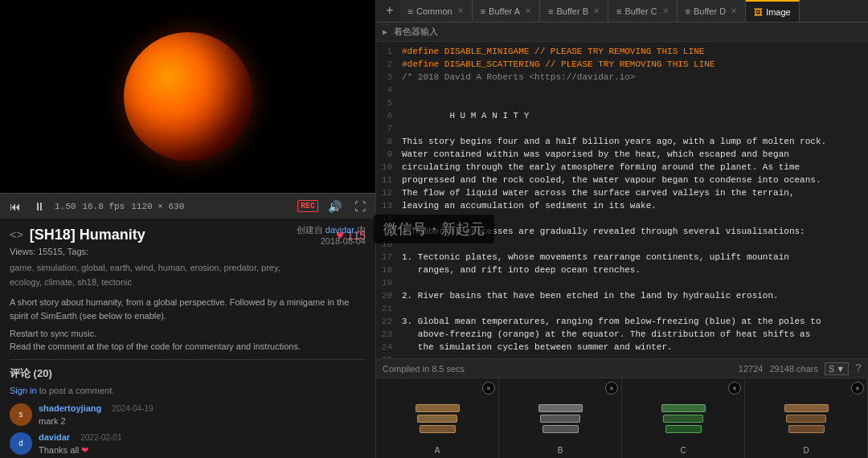 The image size is (868, 458). Describe the element at coordinates (437, 418) in the screenshot. I see `thumbnail-a: ✕ A` at that location.